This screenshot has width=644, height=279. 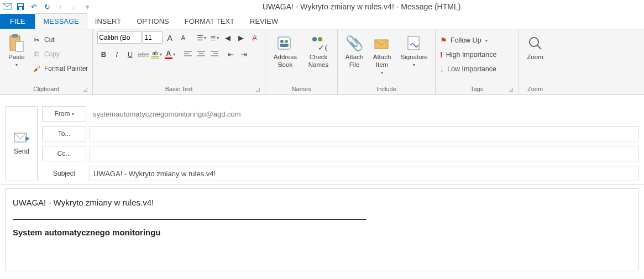 I want to click on indent-toggle: ▶, so click(x=241, y=38).